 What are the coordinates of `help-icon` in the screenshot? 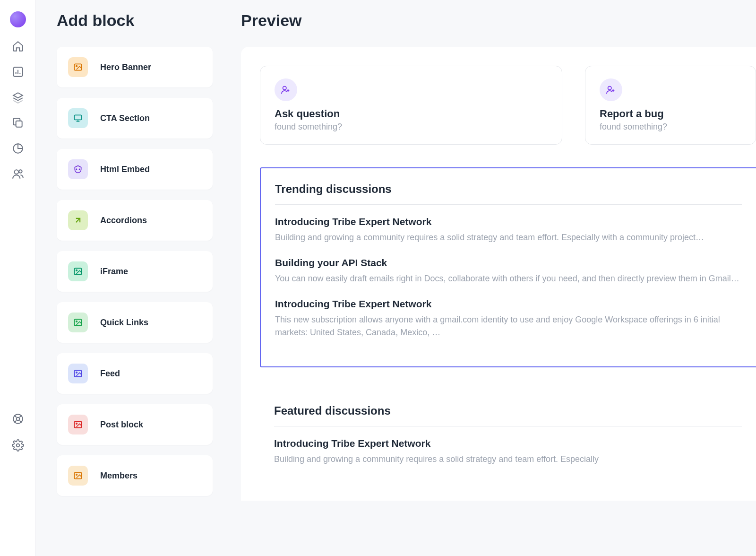 It's located at (18, 419).